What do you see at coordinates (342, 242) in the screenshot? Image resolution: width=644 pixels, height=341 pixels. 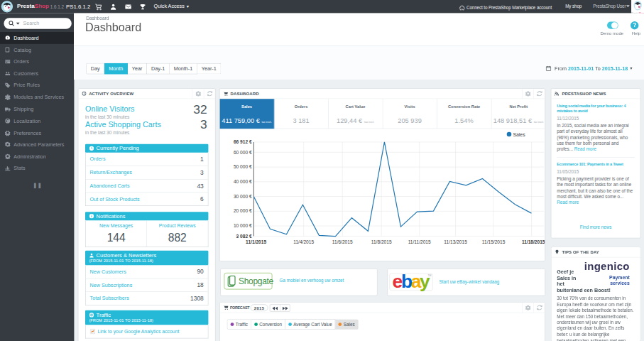 I see `svg-text: 11/6/2015` at bounding box center [342, 242].